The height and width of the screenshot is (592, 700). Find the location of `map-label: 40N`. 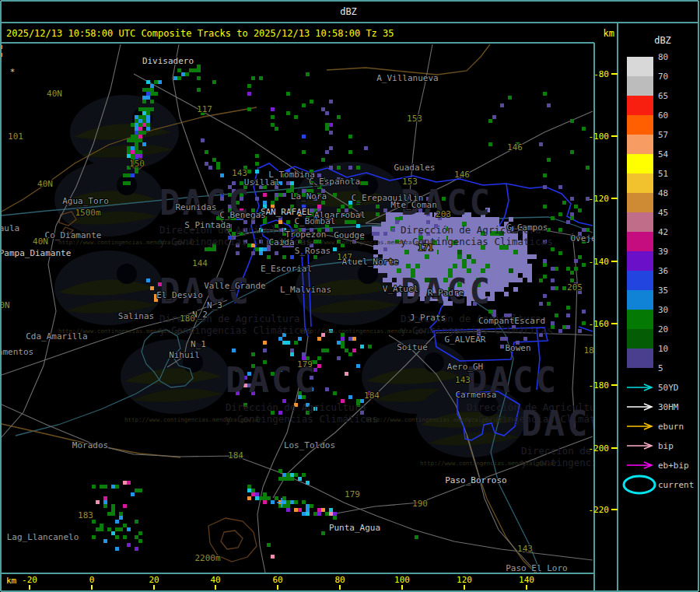

map-label: 40N is located at coordinates (40, 241).